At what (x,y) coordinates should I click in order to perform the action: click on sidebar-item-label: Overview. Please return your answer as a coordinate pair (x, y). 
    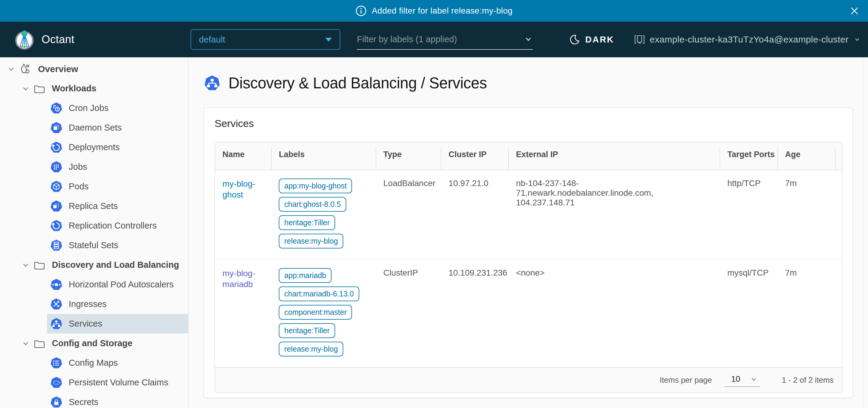
    Looking at the image, I should click on (58, 69).